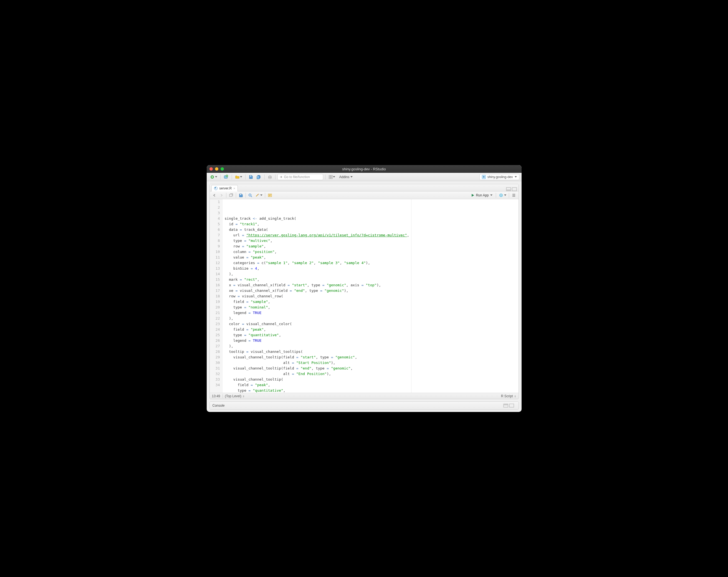  I want to click on code-line: type = "nominal",, so click(372, 307).